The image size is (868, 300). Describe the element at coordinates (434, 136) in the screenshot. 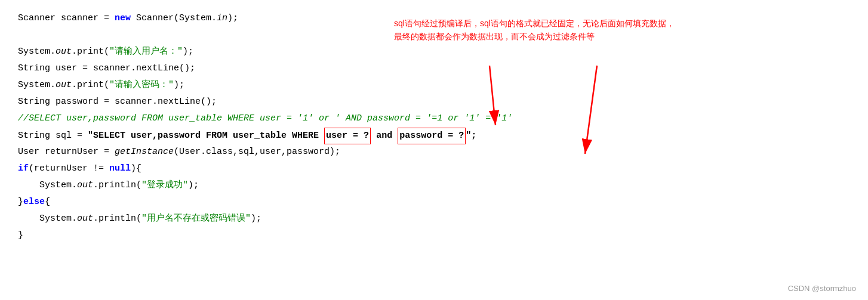

I see `sql-line: String sql = "SELECT user,password FROM …` at that location.